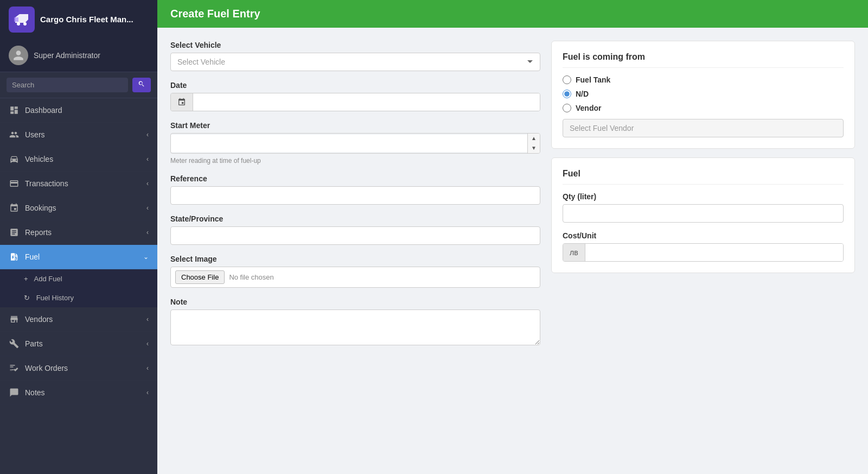 The image size is (868, 474). I want to click on fuel-icon, so click(14, 257).